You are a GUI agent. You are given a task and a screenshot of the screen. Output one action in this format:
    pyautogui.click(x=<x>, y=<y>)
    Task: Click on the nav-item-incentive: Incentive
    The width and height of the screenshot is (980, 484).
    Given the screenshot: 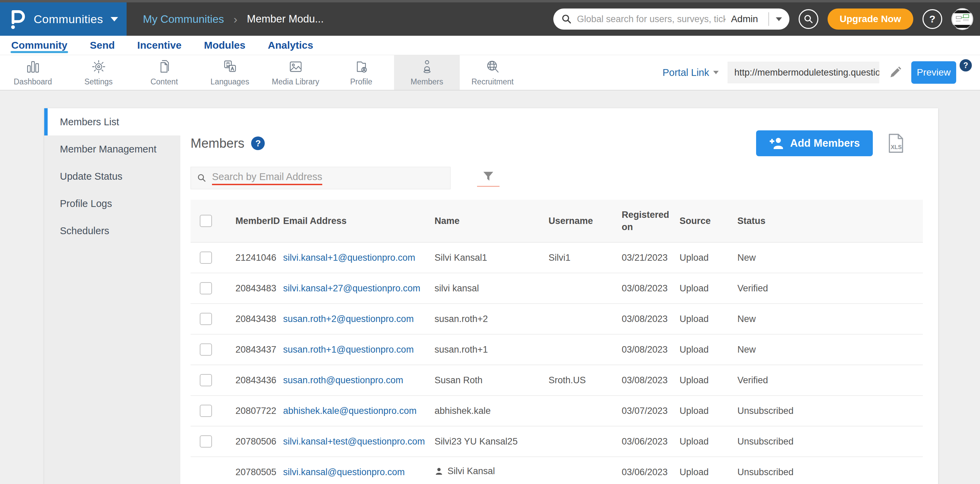 What is the action you would take?
    pyautogui.click(x=159, y=45)
    